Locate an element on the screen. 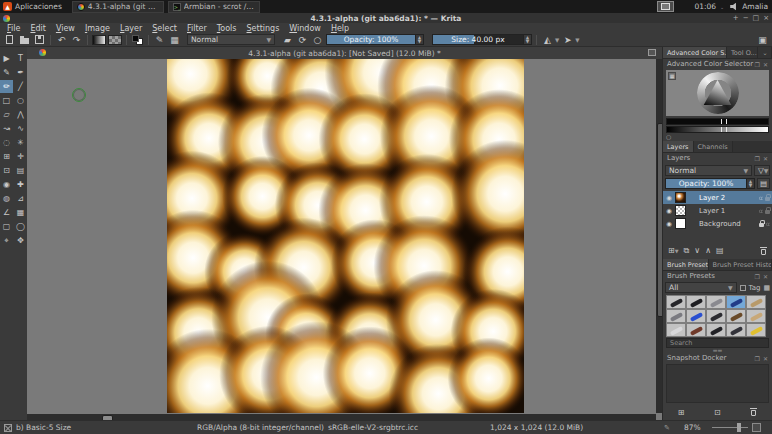  menu-image: Image is located at coordinates (98, 28).